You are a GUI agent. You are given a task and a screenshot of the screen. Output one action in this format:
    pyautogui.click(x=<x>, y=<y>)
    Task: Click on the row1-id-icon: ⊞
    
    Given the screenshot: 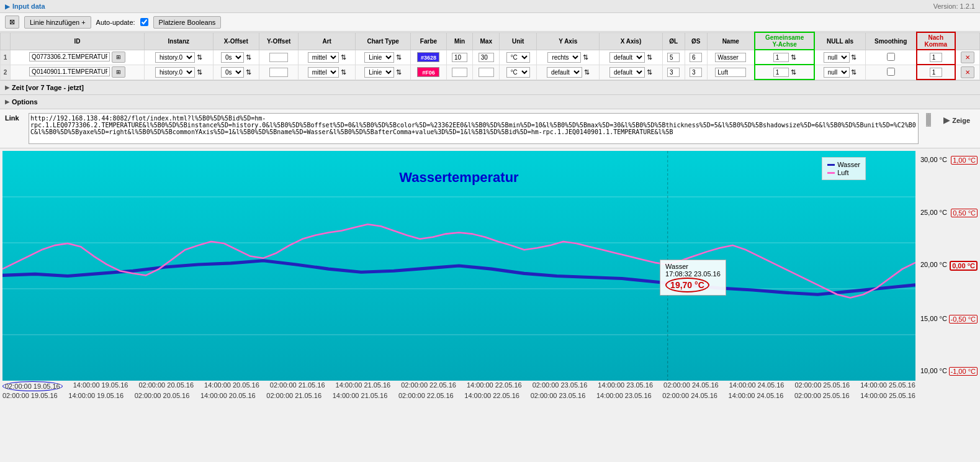 What is the action you would take?
    pyautogui.click(x=119, y=57)
    